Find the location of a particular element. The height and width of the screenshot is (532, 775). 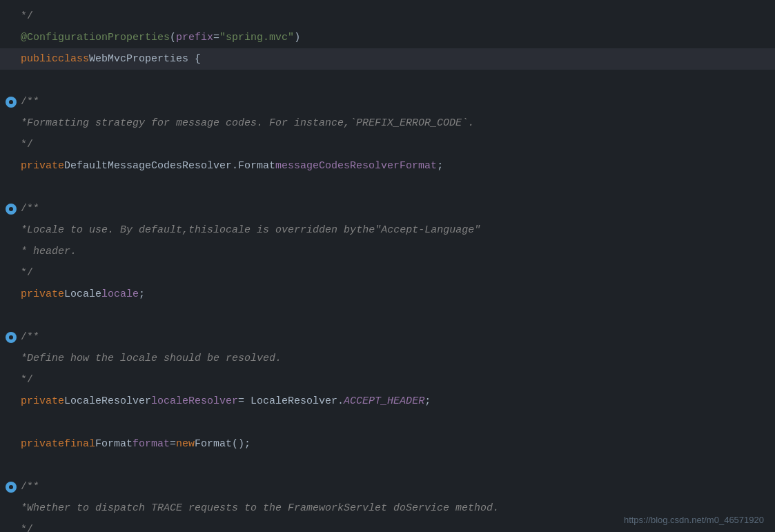

code-token: * header. is located at coordinates (48, 251).